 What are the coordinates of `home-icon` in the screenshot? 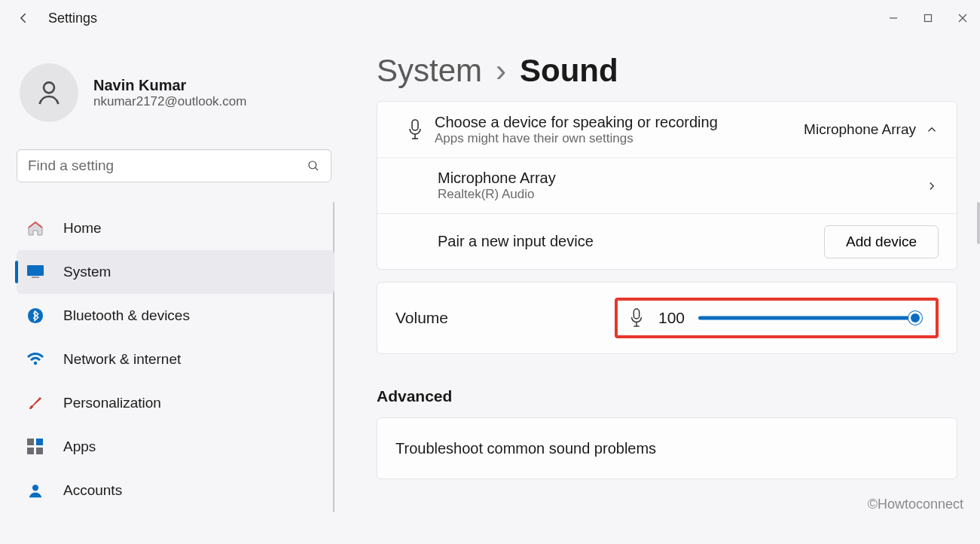 It's located at (35, 228).